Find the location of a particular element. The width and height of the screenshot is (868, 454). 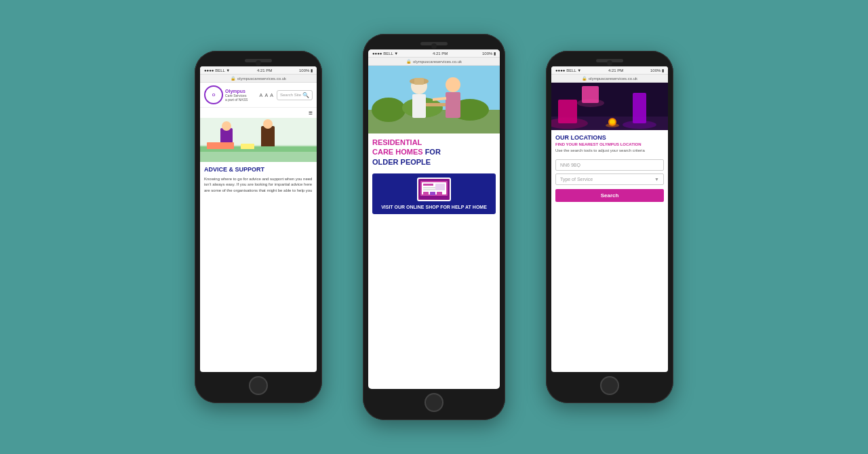

time-text-2: 4:21 PM is located at coordinates (440, 54).